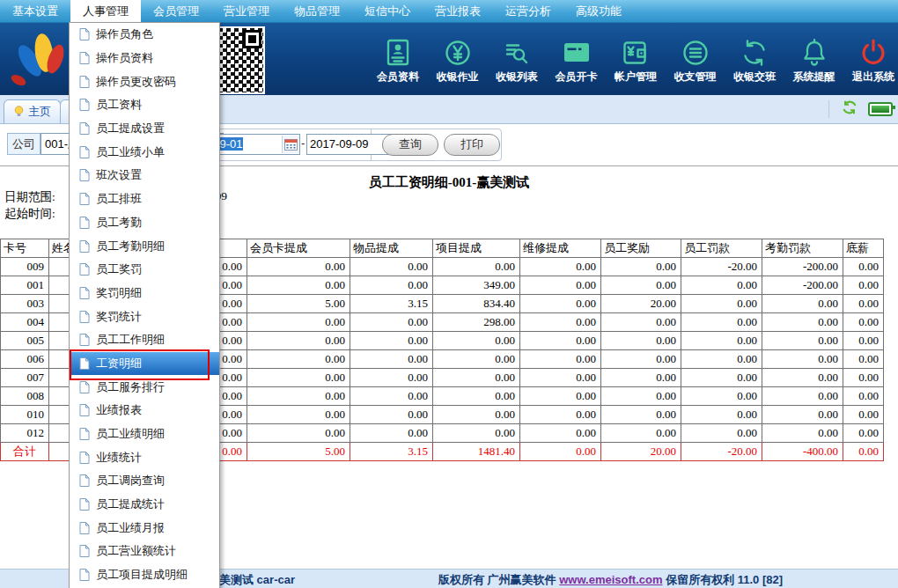  I want to click on toolbar-button: 收支管理, so click(696, 59).